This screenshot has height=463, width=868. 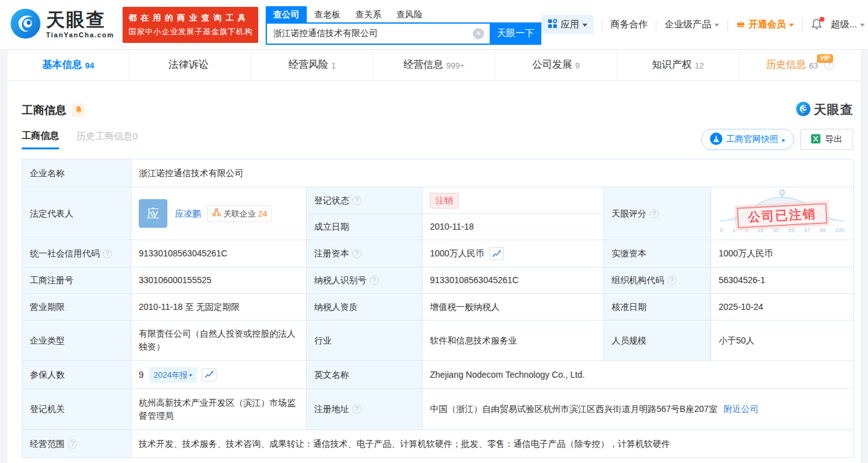 I want to click on subtab-history-business-info: 历史工商信息0, so click(x=107, y=139).